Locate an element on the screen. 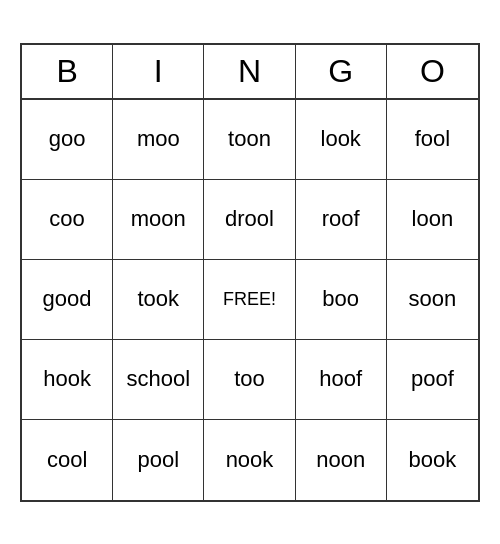 This screenshot has width=500, height=544. bingo-cell: moo is located at coordinates (158, 140).